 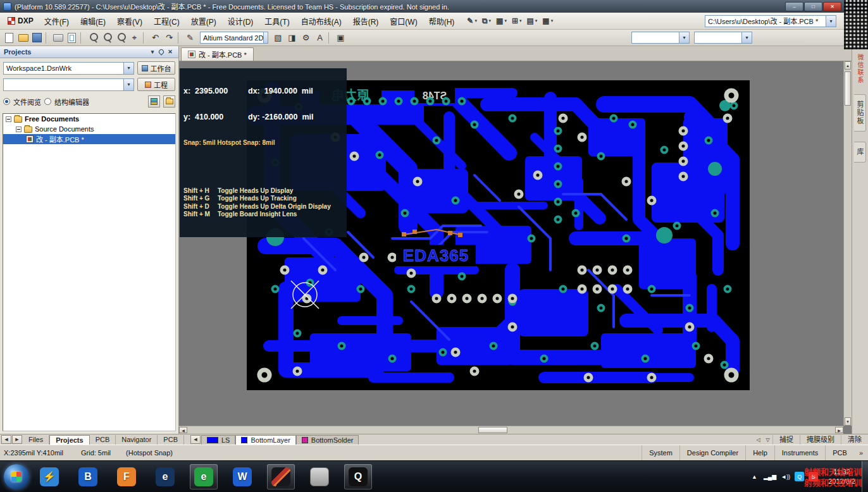 What do you see at coordinates (770, 477) in the screenshot?
I see `tray-network-icon: ▂▄▆` at bounding box center [770, 477].